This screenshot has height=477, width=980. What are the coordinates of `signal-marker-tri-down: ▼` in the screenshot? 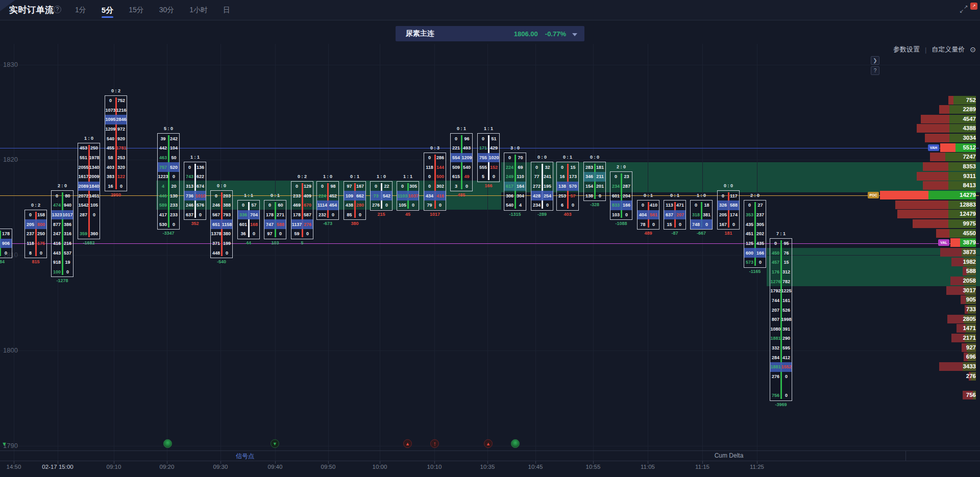 It's located at (275, 444).